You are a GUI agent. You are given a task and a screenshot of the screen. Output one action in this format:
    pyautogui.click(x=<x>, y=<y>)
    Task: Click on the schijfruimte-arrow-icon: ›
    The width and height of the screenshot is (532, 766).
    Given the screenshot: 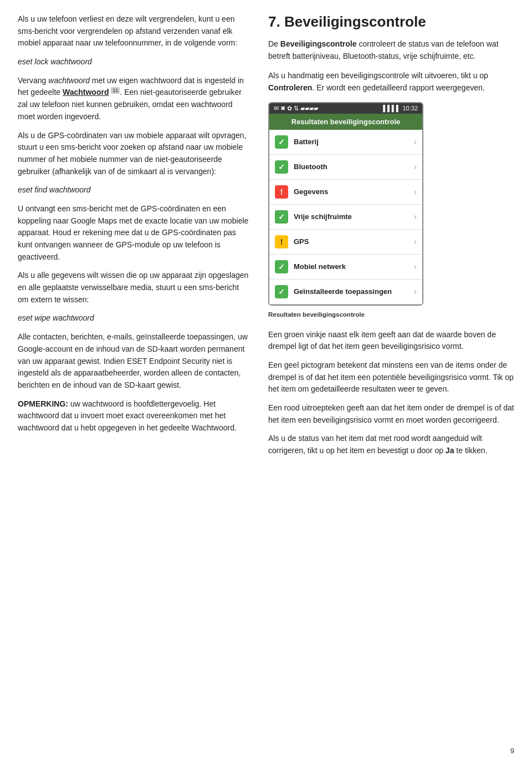 What is the action you would take?
    pyautogui.click(x=416, y=217)
    